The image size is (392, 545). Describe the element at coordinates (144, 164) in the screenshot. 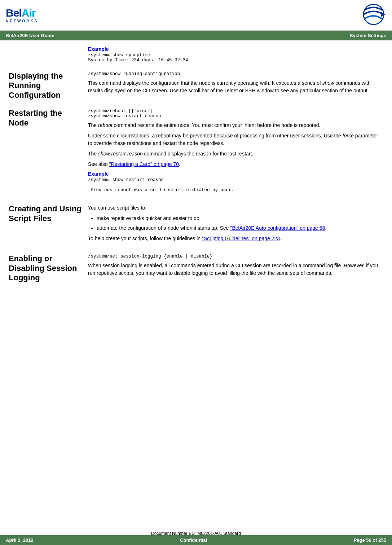

I see `restarting-link: "Restarting a Card" on page 70` at that location.